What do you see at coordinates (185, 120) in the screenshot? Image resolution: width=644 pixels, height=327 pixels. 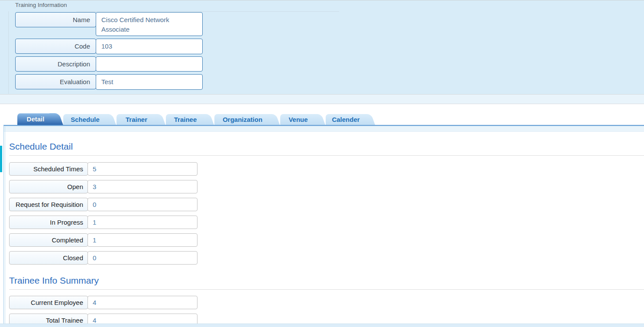 I see `tab-trainee: Trainee` at bounding box center [185, 120].